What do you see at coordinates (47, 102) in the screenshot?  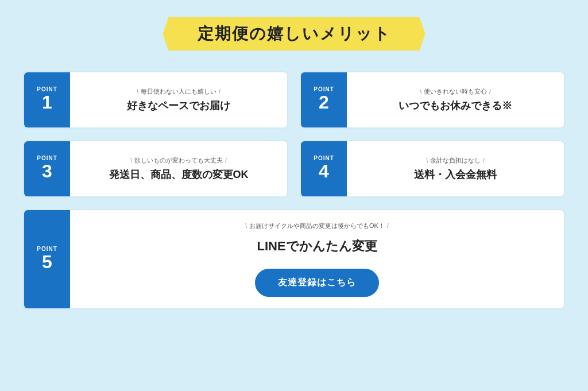 I see `point-number-1: 1` at bounding box center [47, 102].